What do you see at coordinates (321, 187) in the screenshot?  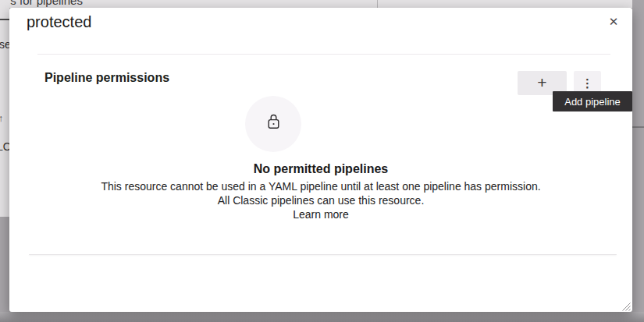 I see `empty-state-description-1: This resource cannot be used in a YAML p…` at bounding box center [321, 187].